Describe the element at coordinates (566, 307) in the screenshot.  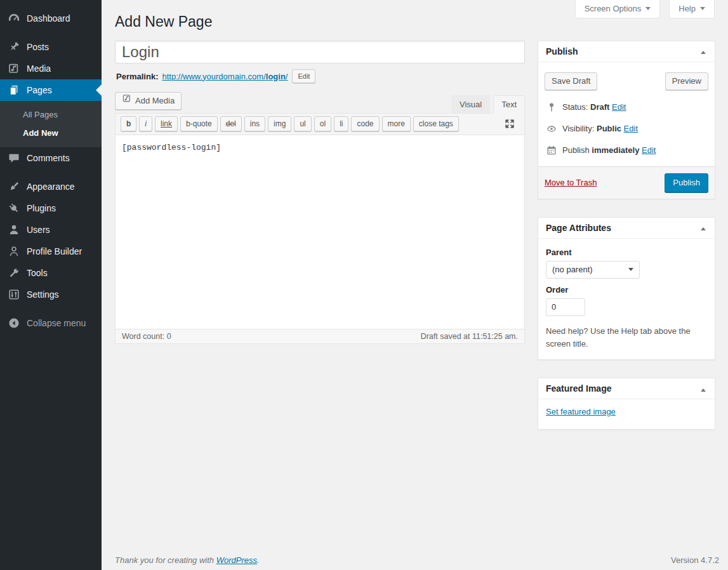
I see `order-input` at that location.